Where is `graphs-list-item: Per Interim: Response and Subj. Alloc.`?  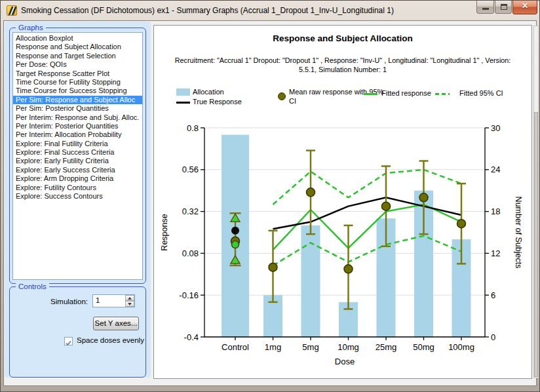 graphs-list-item: Per Interim: Response and Subj. Alloc. is located at coordinates (77, 118).